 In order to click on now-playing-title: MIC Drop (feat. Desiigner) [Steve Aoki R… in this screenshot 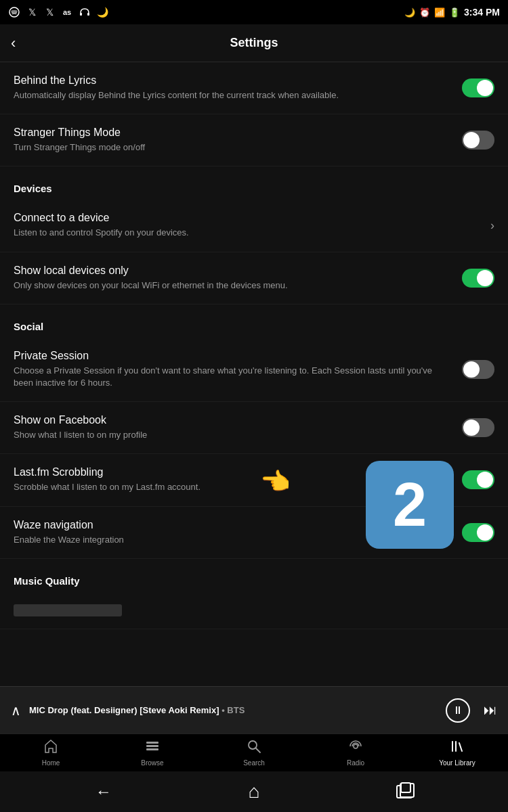, I will do `click(233, 710)`.